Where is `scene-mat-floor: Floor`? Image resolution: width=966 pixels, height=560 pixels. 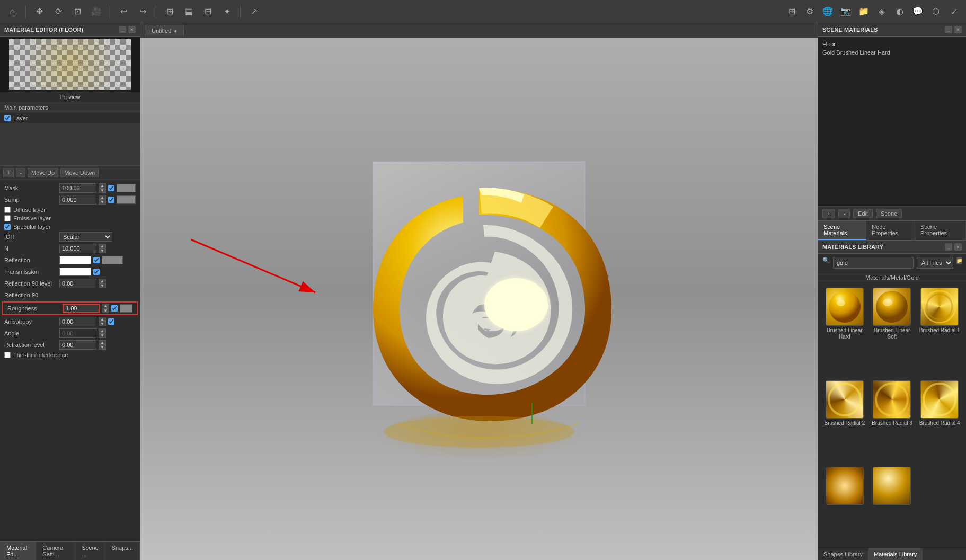
scene-mat-floor: Floor is located at coordinates (892, 44).